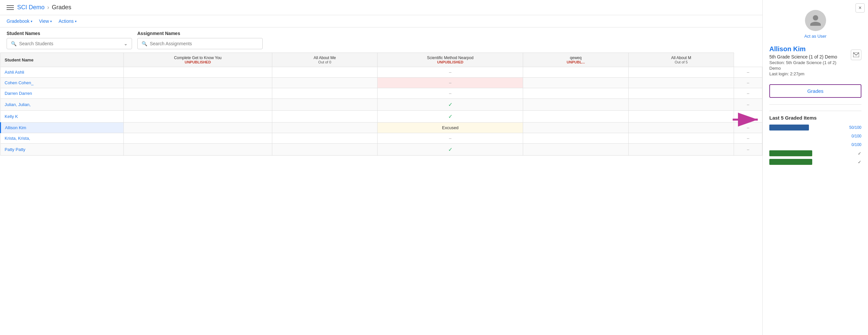 This screenshot has height=335, width=868. I want to click on student-name-cell: Allison Kim, so click(62, 128).